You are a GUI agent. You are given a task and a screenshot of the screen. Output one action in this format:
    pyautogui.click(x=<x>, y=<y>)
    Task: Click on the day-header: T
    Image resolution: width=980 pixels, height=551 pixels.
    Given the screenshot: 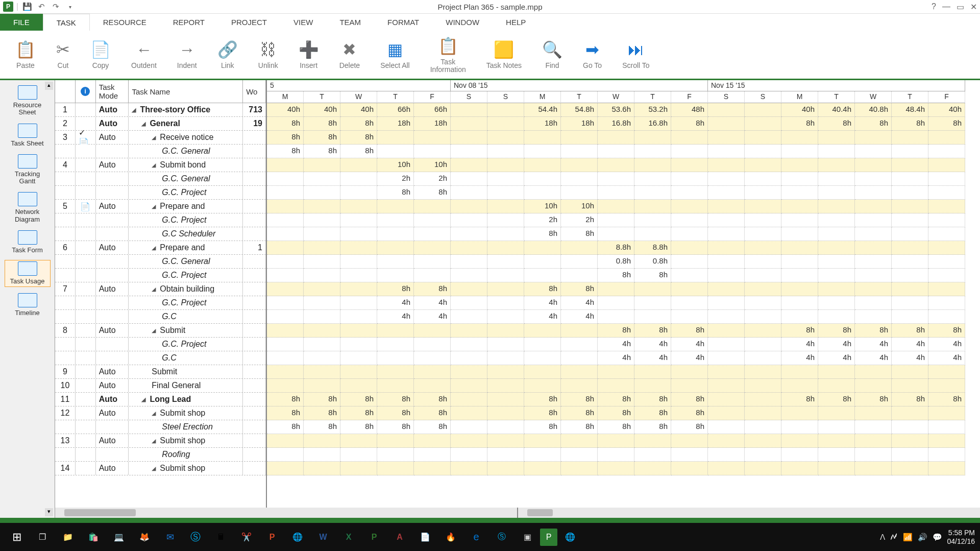 What is the action you would take?
    pyautogui.click(x=579, y=97)
    